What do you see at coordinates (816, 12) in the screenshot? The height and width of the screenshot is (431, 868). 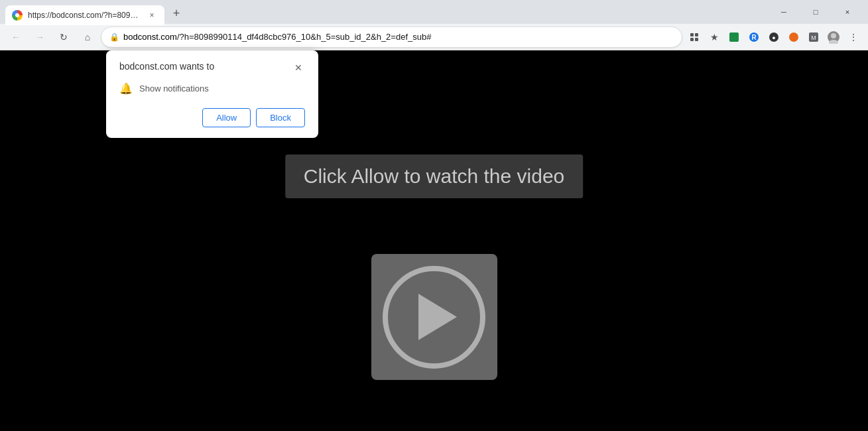 I see `maximize-button: □` at bounding box center [816, 12].